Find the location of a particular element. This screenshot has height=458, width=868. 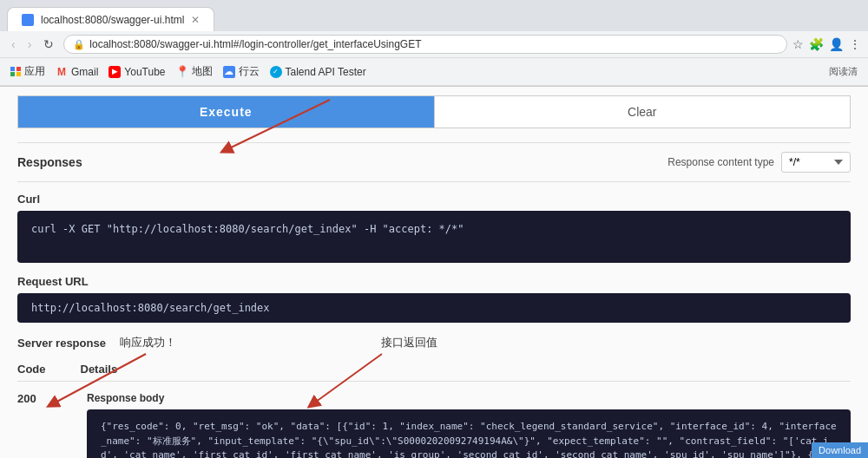

curl-section: Curl curl -X GET "http://localhost:8080/… is located at coordinates (434, 227).